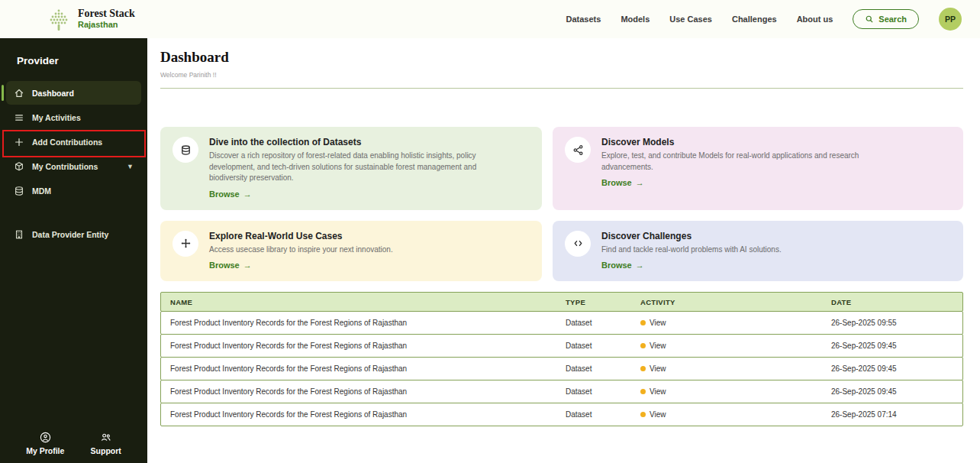 The height and width of the screenshot is (463, 980). What do you see at coordinates (691, 251) in the screenshot?
I see `card-description: Find and tackle real-world problems with…` at bounding box center [691, 251].